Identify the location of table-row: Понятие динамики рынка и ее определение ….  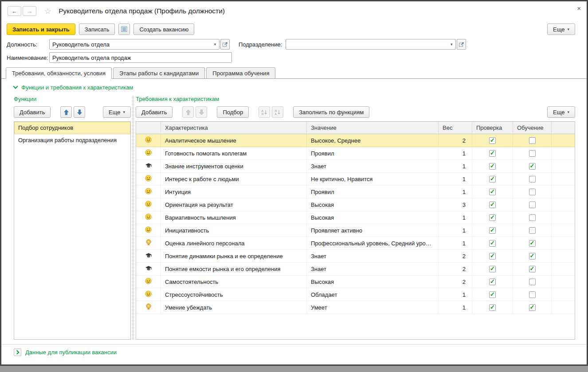
(356, 256).